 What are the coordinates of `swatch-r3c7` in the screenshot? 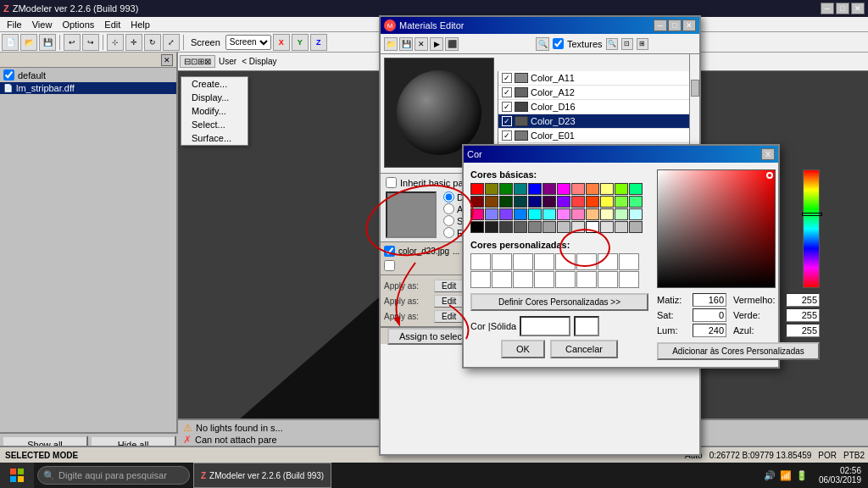 It's located at (564, 214).